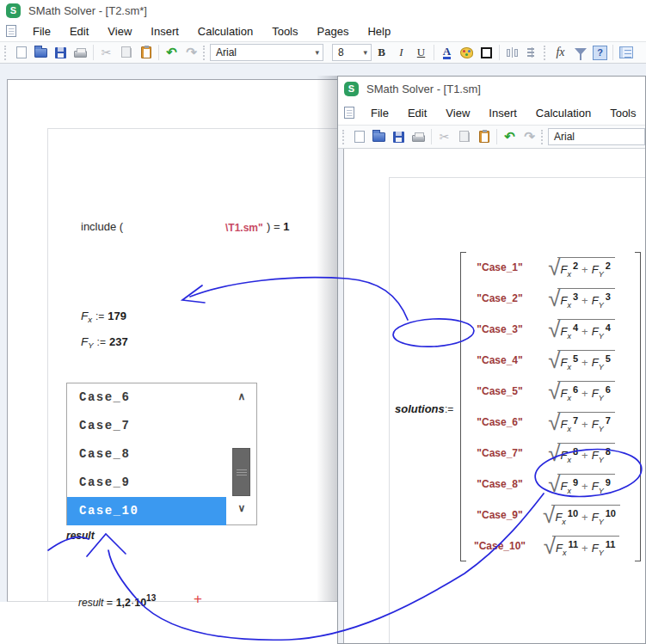 The image size is (646, 644). I want to click on printer-icon, so click(81, 54).